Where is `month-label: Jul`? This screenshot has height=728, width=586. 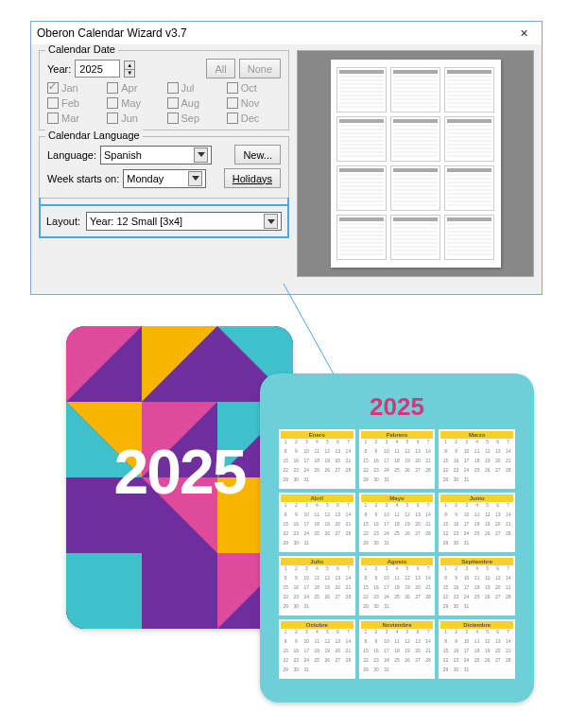
month-label: Jul is located at coordinates (188, 88).